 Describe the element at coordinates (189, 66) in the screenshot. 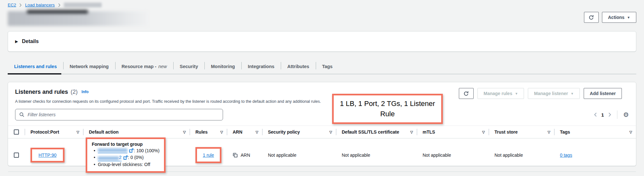

I see `tab-security: Security` at that location.